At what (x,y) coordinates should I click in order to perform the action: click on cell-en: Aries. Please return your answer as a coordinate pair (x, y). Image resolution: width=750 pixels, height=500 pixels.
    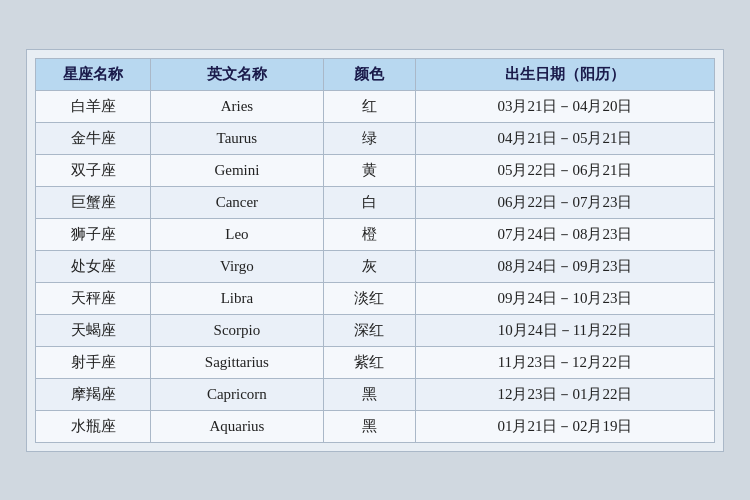
    Looking at the image, I should click on (238, 106).